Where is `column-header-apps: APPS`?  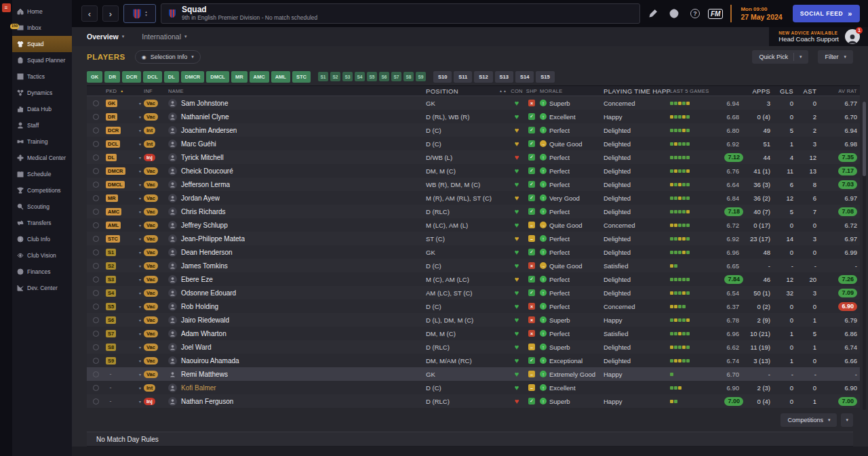 column-header-apps: APPS is located at coordinates (760, 91).